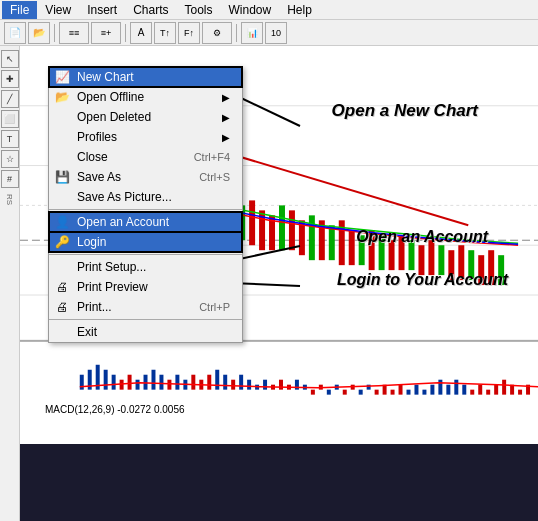  Describe the element at coordinates (269, 10) in the screenshot. I see `menu-bar: File View Insert Charts Tools Window Hel…` at that location.